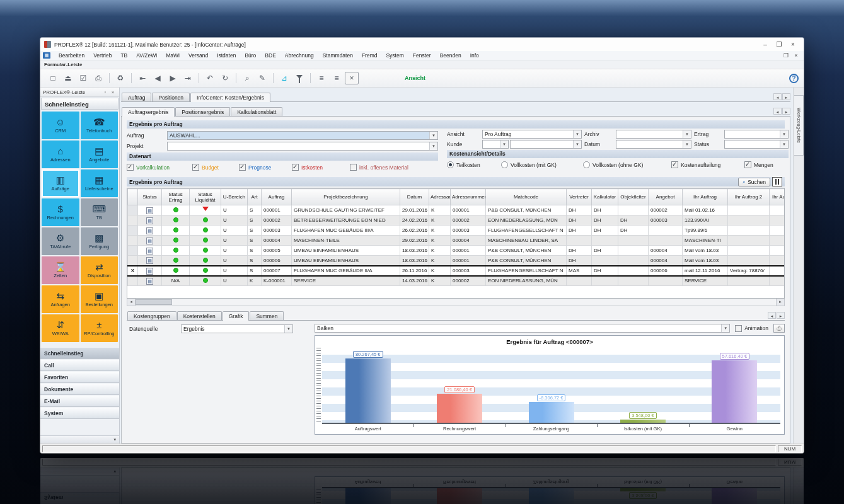  I want to click on menu-item-versand: Versand, so click(198, 55).